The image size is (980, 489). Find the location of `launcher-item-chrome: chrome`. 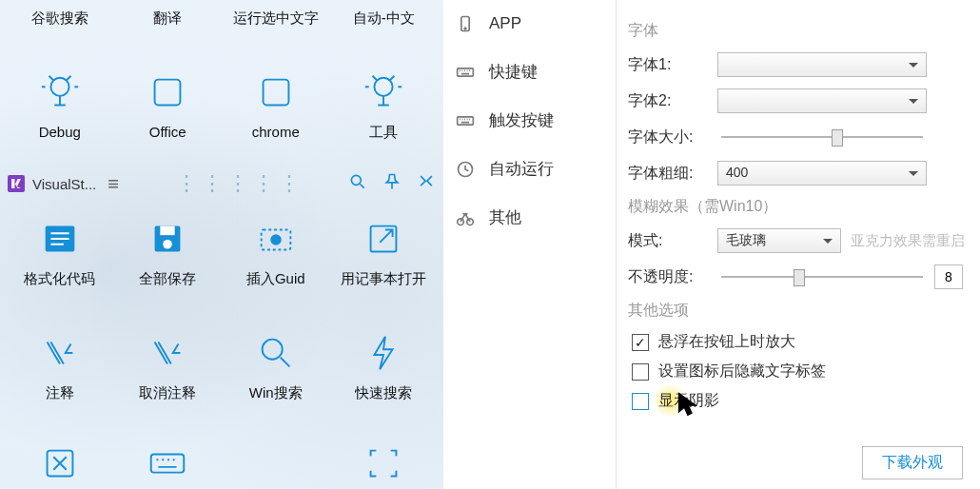

launcher-item-chrome: chrome is located at coordinates (276, 110).